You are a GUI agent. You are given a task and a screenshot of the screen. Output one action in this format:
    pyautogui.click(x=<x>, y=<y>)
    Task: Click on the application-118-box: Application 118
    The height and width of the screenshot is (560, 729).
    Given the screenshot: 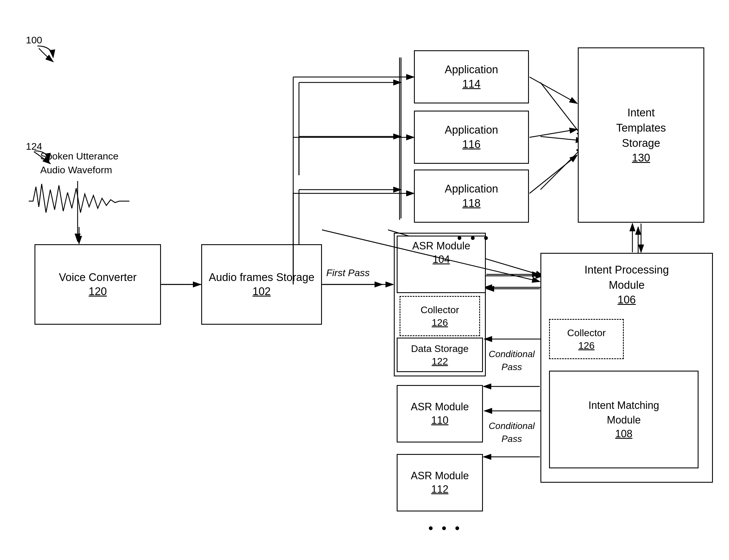 What is the action you would take?
    pyautogui.click(x=472, y=196)
    